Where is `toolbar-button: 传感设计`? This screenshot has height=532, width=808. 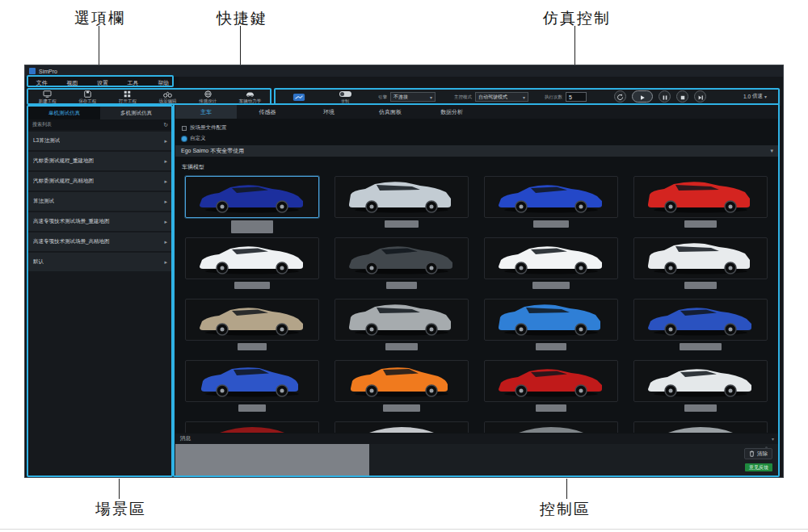
toolbar-button: 传感设计 is located at coordinates (208, 97).